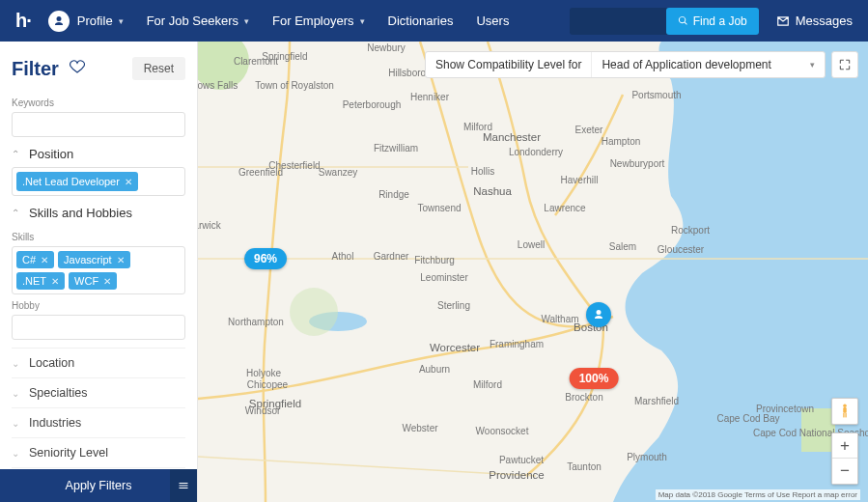  What do you see at coordinates (421, 21) in the screenshot?
I see `nav-dictionaries: Dictionaries` at bounding box center [421, 21].